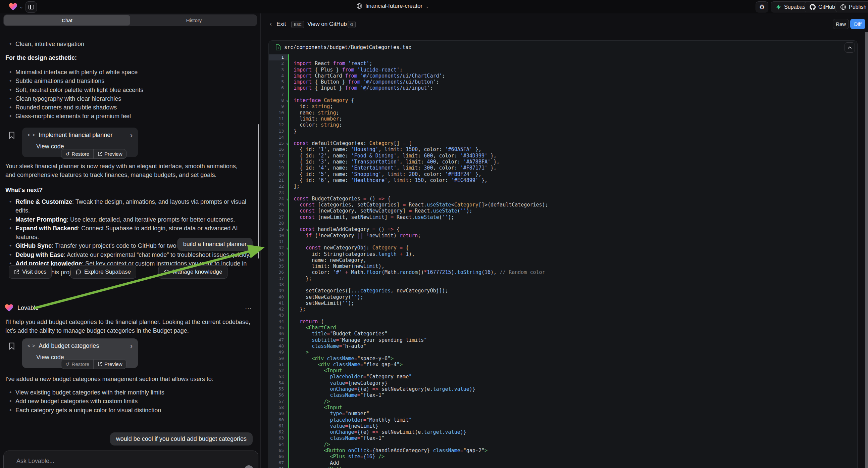 This screenshot has height=468, width=868. What do you see at coordinates (278, 285) in the screenshot?
I see `line-number: 38` at bounding box center [278, 285].